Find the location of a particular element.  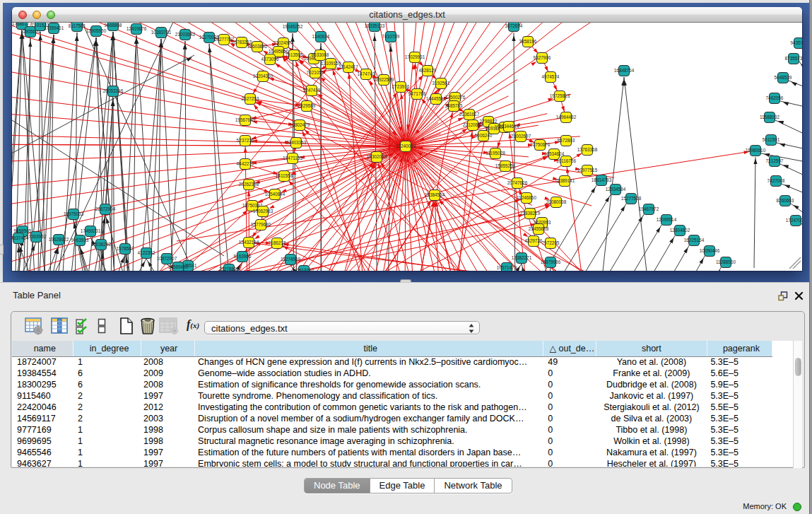

svg-text: 6006240 is located at coordinates (483, 136).